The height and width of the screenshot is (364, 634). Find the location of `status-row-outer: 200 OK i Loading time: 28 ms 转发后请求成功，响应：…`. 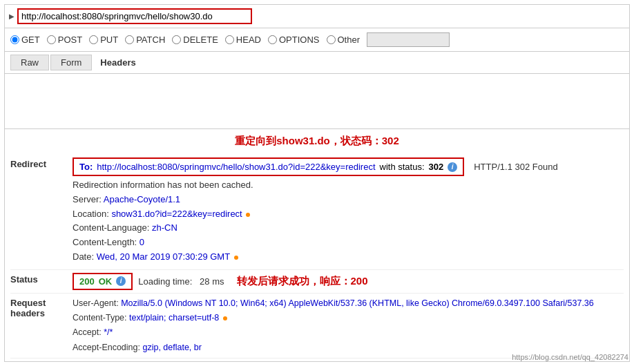

status-row-outer: 200 OK i Loading time: 28 ms 转发后请求成功，响应：… is located at coordinates (348, 282).